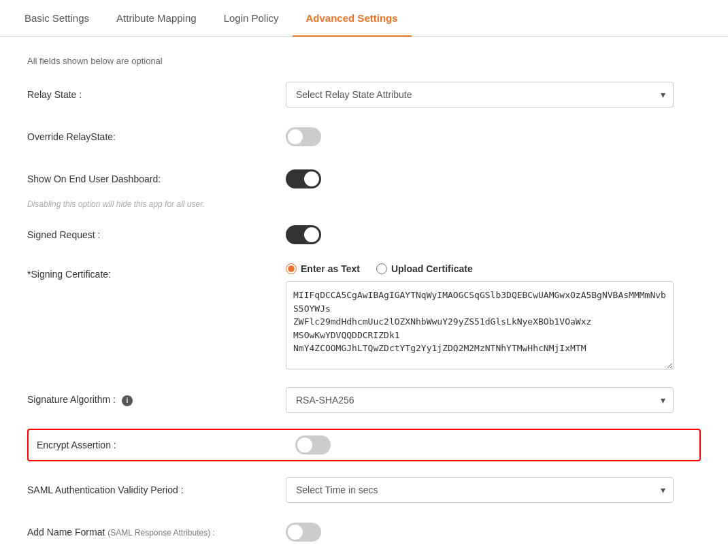  Describe the element at coordinates (480, 490) in the screenshot. I see `saml-validity-select: Select Time in secs` at that location.